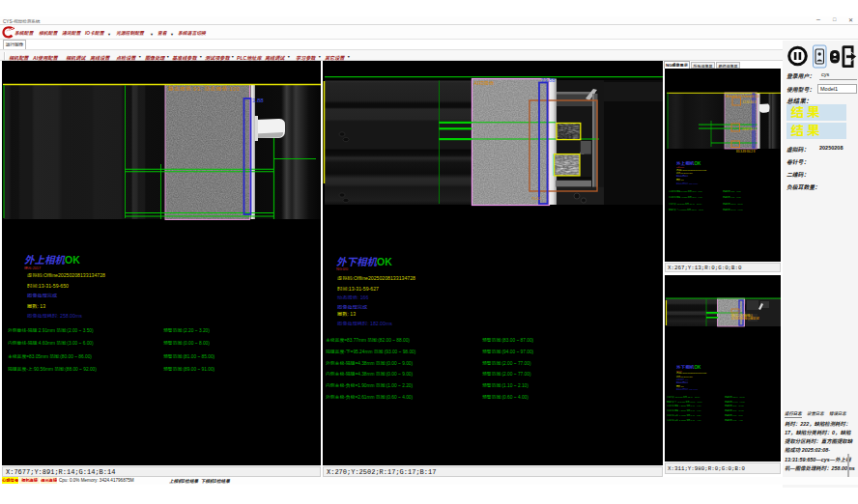 The image size is (858, 504). What do you see at coordinates (549, 80) in the screenshot?
I see `svg-text: 73.88` at bounding box center [549, 80].